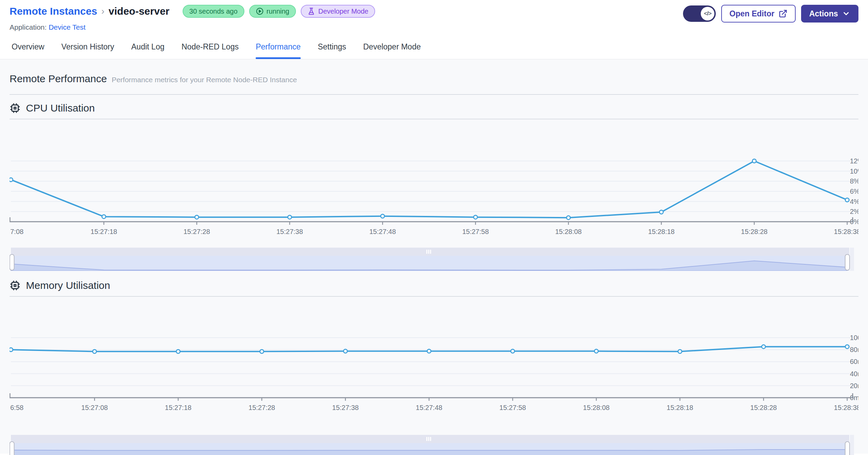 The height and width of the screenshot is (455, 868). I want to click on svg-text: 6%, so click(854, 191).